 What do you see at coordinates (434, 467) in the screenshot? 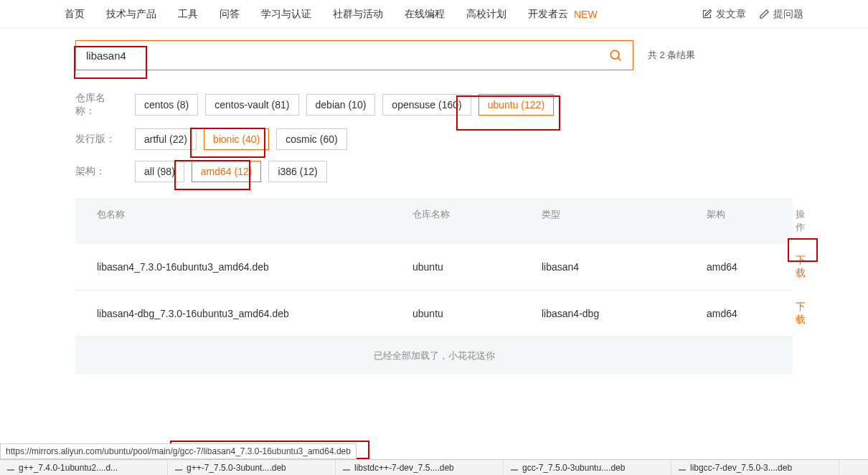
I see `browser-download-tabs: g++_7.4.0-1ubuntu2....d... g++-7_7.5.0-3…` at bounding box center [434, 467].